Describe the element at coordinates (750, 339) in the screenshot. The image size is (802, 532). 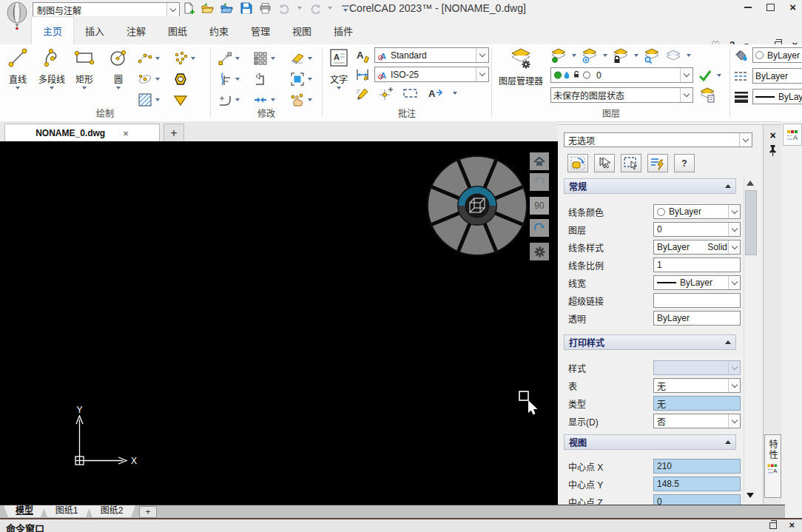
I see `panel-scrollbar` at that location.